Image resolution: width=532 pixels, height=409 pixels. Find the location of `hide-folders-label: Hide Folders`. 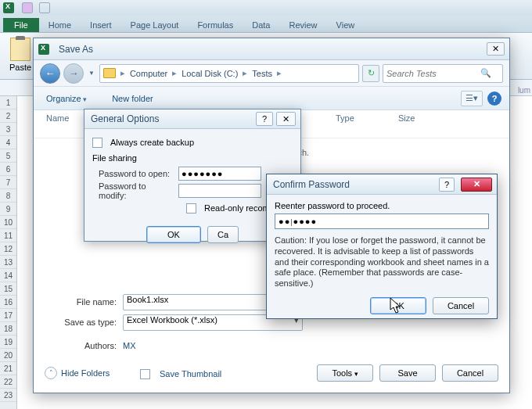

hide-folders-label: Hide Folders is located at coordinates (85, 373).